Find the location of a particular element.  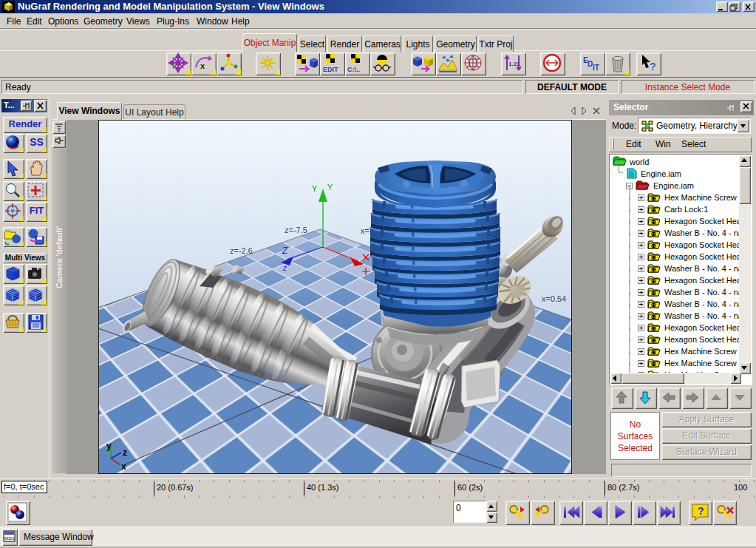

svg-text: y is located at coordinates (109, 446).